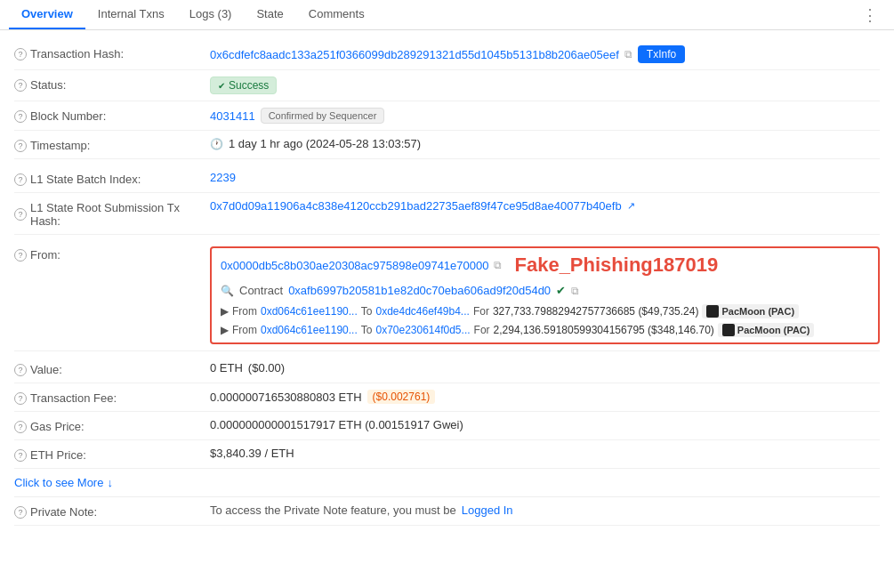 Image resolution: width=894 pixels, height=588 pixels. I want to click on transfer1-from-link: 0xd064c61ee1190..., so click(310, 311).